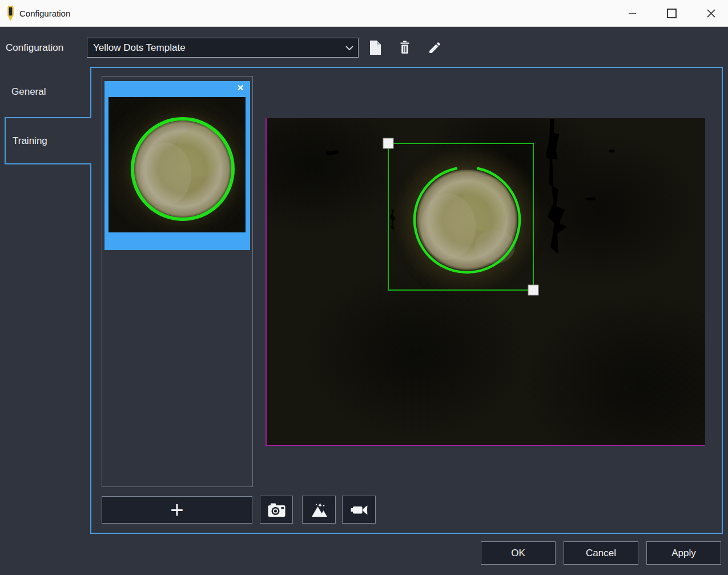 The height and width of the screenshot is (575, 728). Describe the element at coordinates (435, 47) in the screenshot. I see `edit-template-button` at that location.